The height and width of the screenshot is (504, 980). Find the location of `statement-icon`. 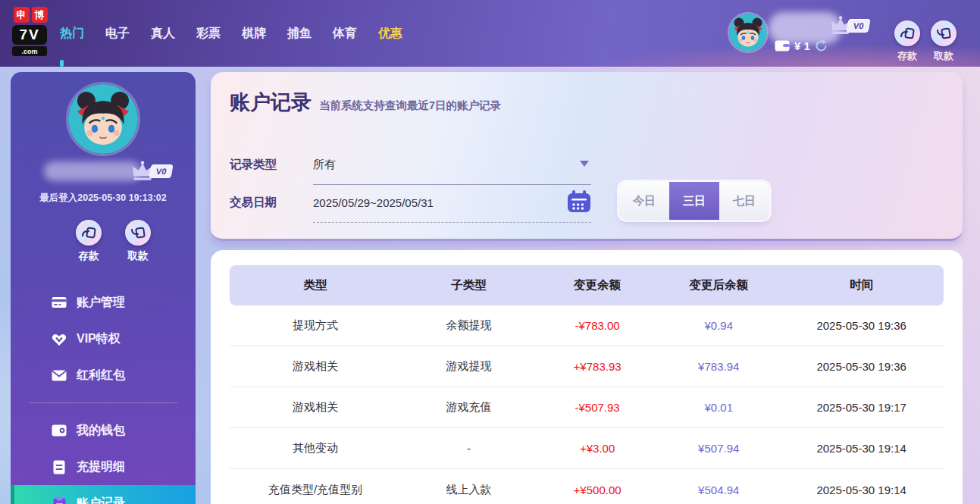

statement-icon is located at coordinates (59, 467).